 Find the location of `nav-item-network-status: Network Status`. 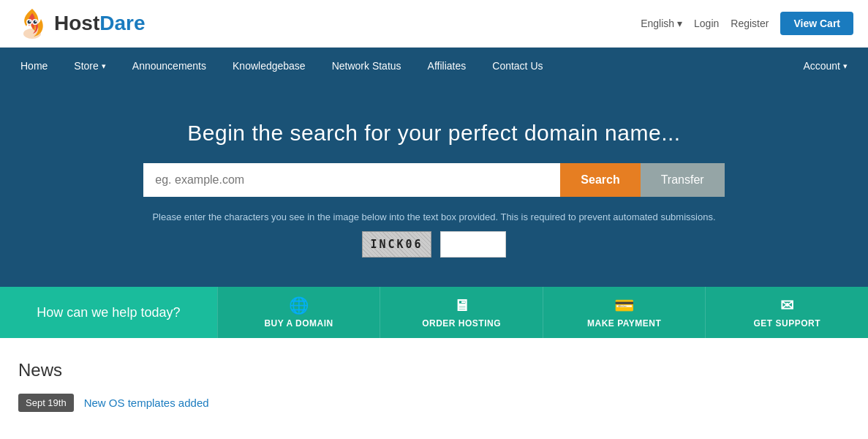

nav-item-network-status: Network Status is located at coordinates (367, 66).